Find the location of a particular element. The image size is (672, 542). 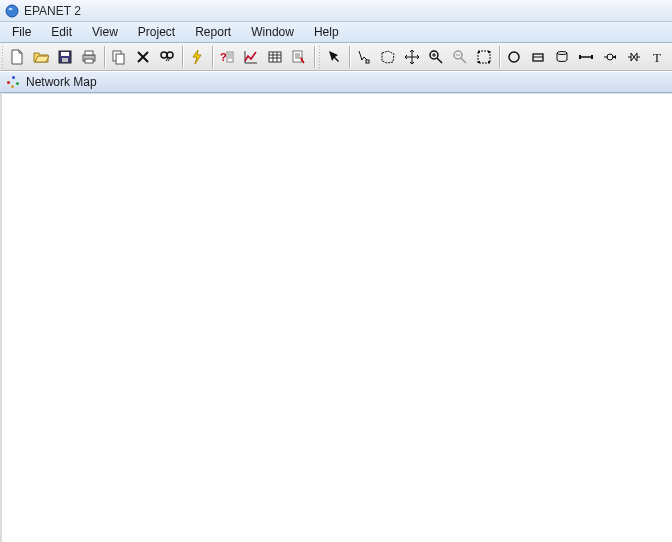

junction-button is located at coordinates (514, 57).